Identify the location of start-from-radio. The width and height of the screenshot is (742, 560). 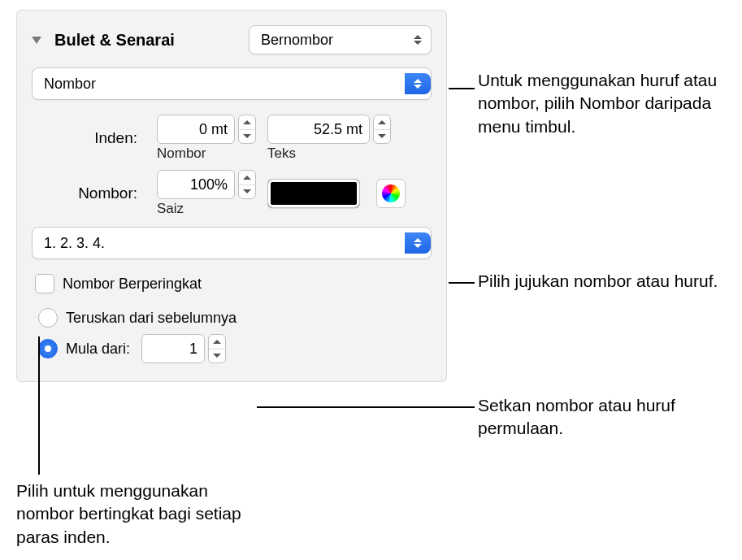
(48, 349).